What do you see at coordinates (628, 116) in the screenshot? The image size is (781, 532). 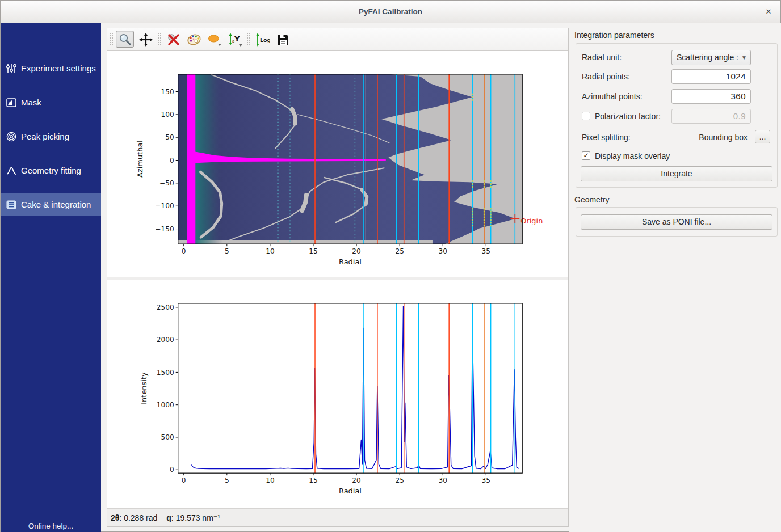 I see `polarization-label: Polarization factor:` at bounding box center [628, 116].